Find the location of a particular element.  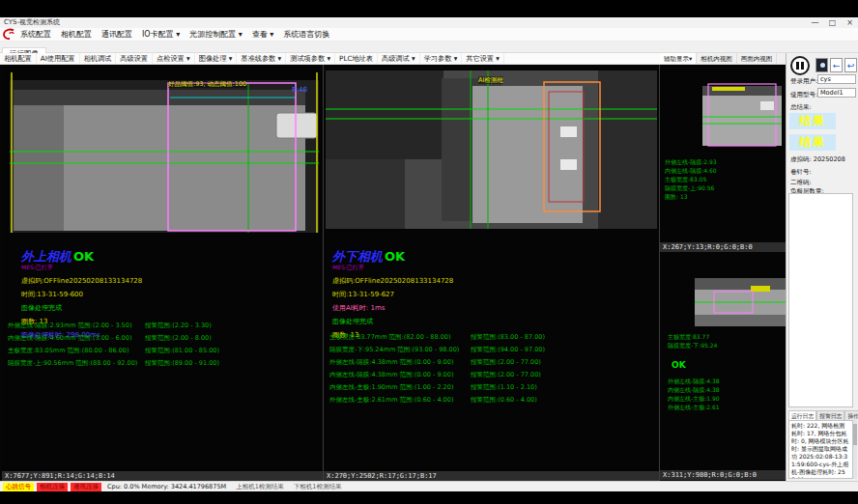

menu-item: 系统语言切换 is located at coordinates (306, 35).